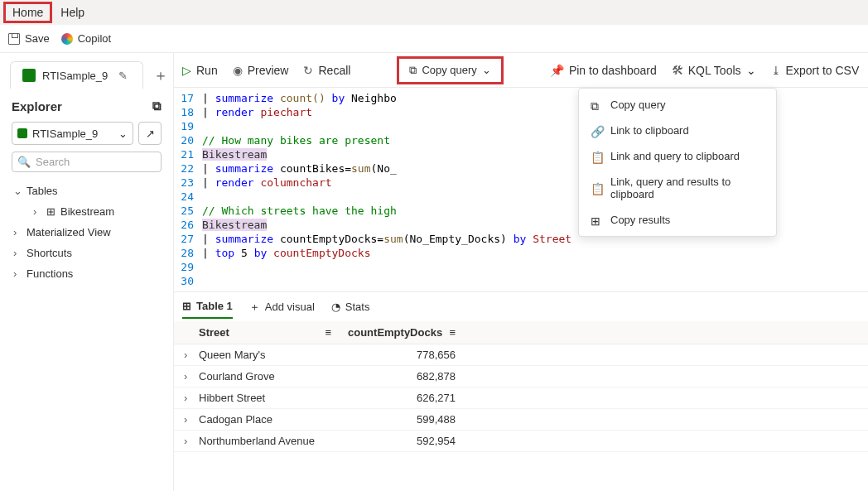 This screenshot has width=868, height=491. I want to click on search-placeholder: Search, so click(53, 162).